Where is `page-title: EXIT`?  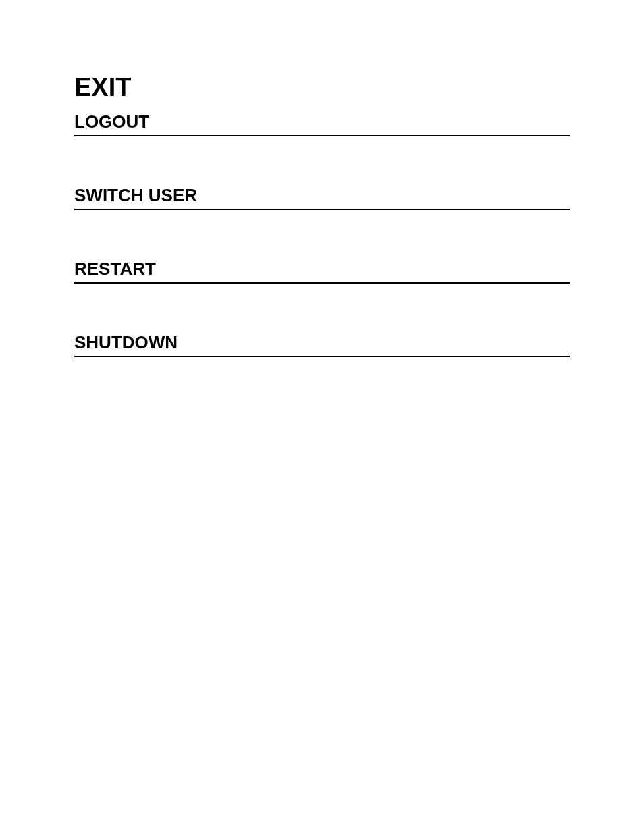
page-title: EXIT is located at coordinates (322, 88).